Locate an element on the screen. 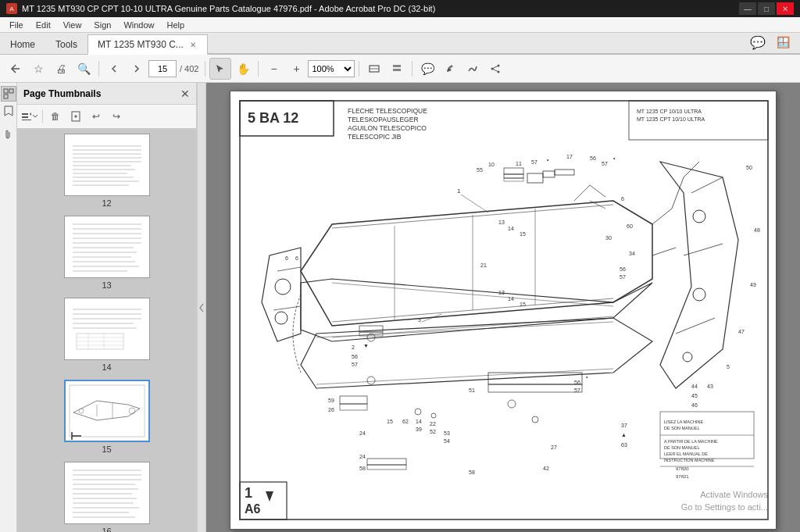 This screenshot has height=532, width=800. left-panel is located at coordinates (9, 308).